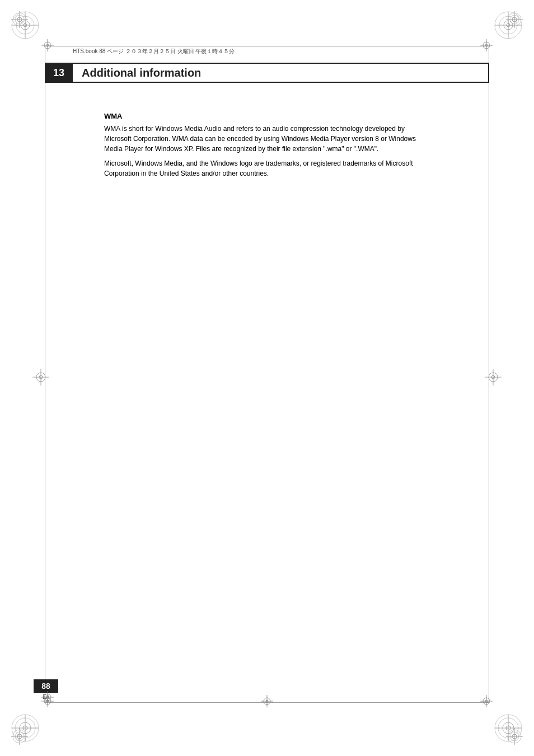 The height and width of the screenshot is (756, 534). I want to click on bottom-page-left-crosshair, so click(48, 698).